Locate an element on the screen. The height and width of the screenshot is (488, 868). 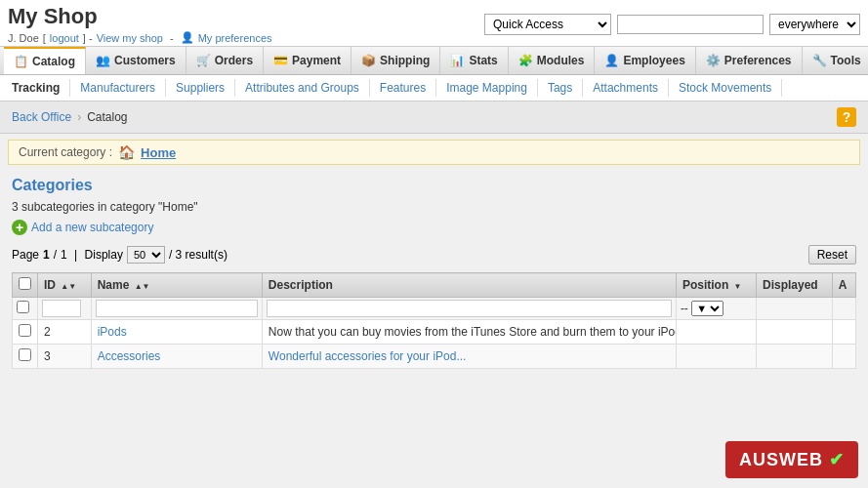
my-preferences-link: My preferences is located at coordinates (235, 38).